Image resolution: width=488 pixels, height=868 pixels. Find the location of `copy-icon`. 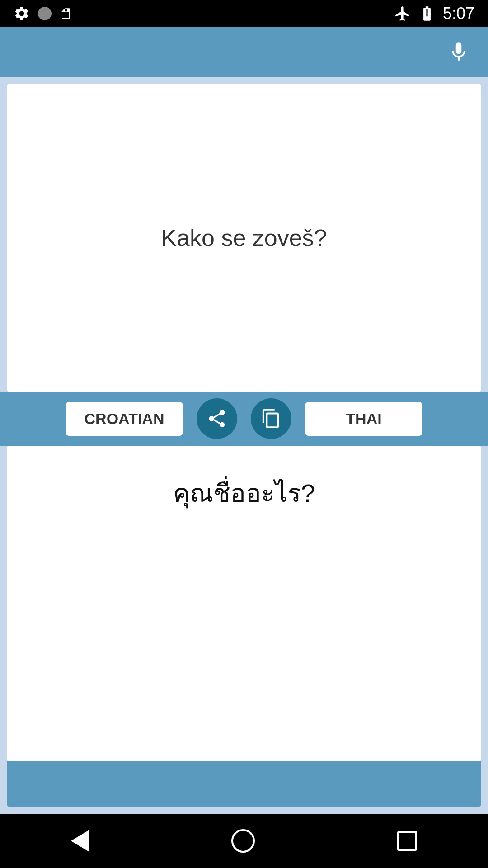

copy-icon is located at coordinates (271, 419).